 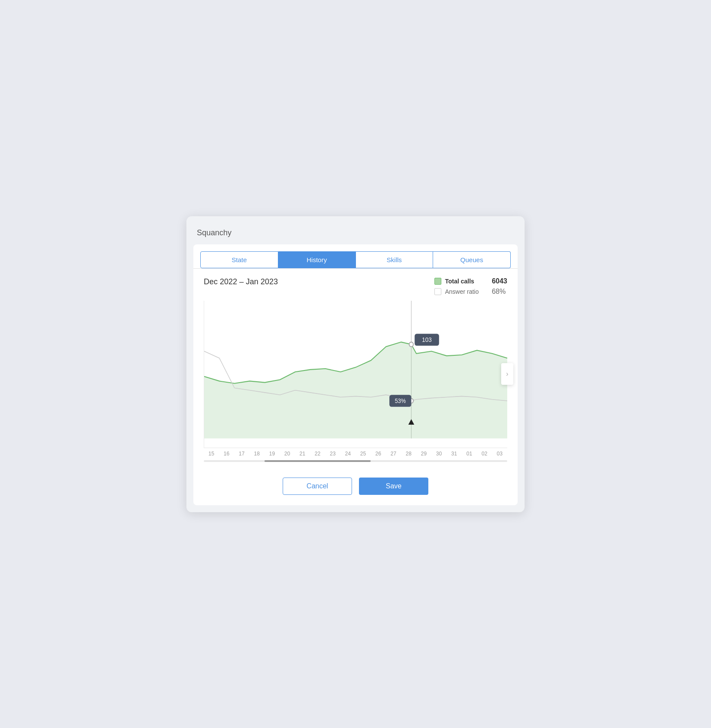 What do you see at coordinates (427, 340) in the screenshot?
I see `svg-text: 103` at bounding box center [427, 340].